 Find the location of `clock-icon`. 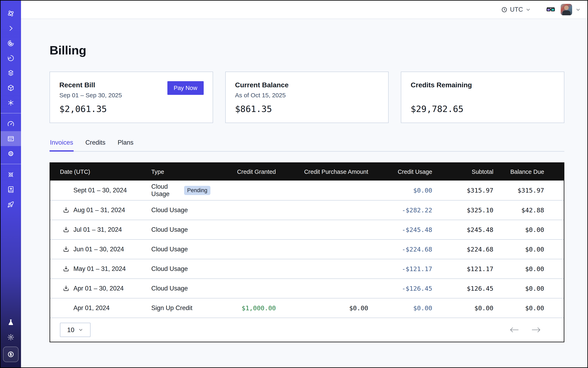

clock-icon is located at coordinates (504, 10).